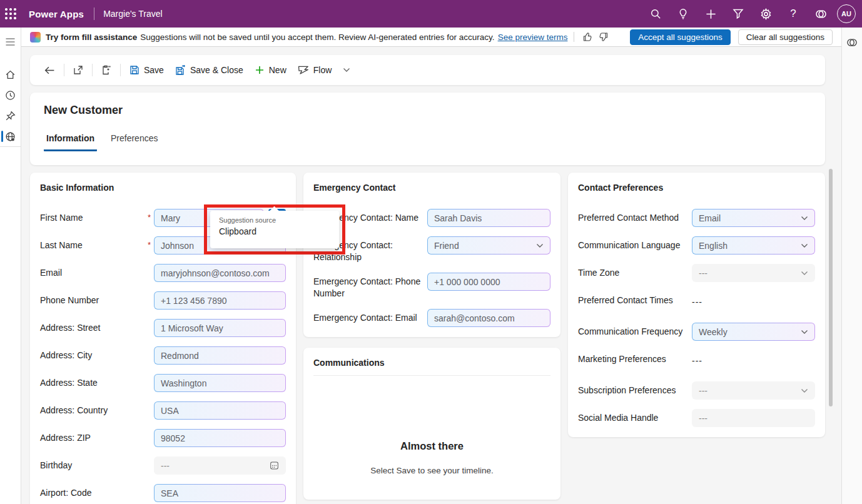 Image resolution: width=862 pixels, height=504 pixels. What do you see at coordinates (50, 70) in the screenshot?
I see `back-button` at bounding box center [50, 70].